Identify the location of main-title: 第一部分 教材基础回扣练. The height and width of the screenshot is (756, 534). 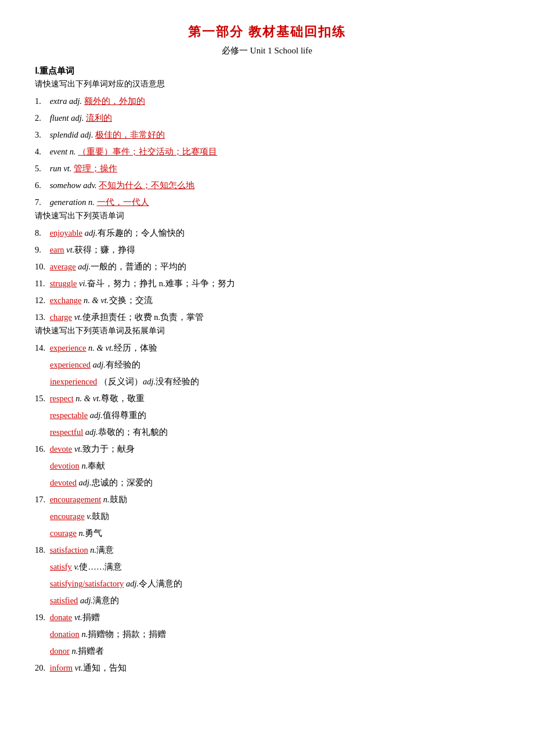
(267, 32).